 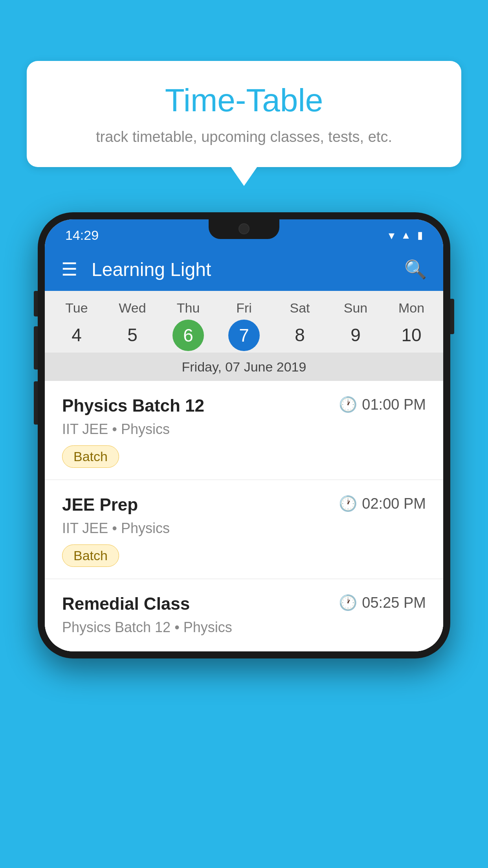 What do you see at coordinates (394, 405) in the screenshot?
I see `schedule-item-1-time-value: 01:00 PM` at bounding box center [394, 405].